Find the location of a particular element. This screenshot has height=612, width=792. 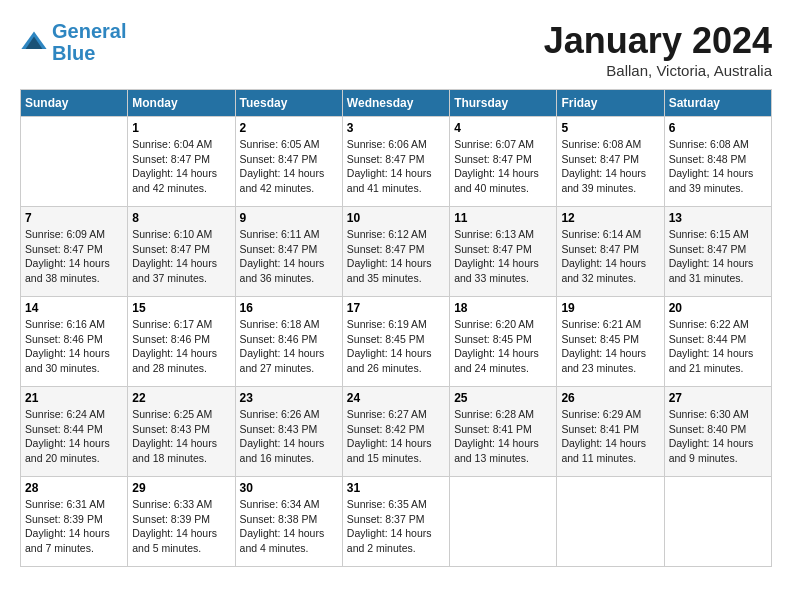

calendar-day-cell: 20Sunrise: 6:22 AM Sunset: 8:44 PM Dayli… is located at coordinates (718, 342).